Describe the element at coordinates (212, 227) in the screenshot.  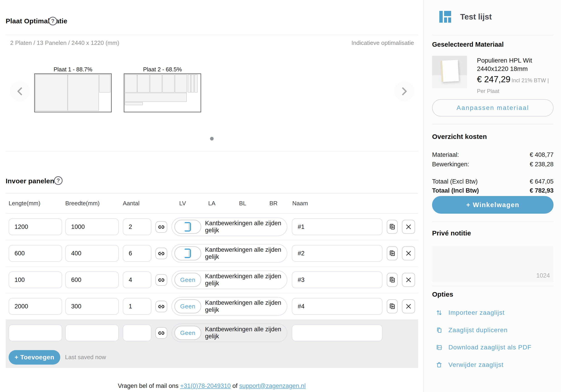
I see `panel-row-1: Kantbewerkingen alle zijden gelijk` at that location.